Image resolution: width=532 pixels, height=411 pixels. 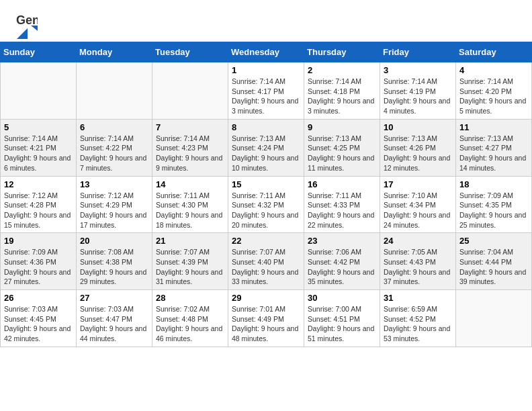 I want to click on day-info: Sunrise: 7:10 AMSunset: 4:34 PMDaylight:…, so click(x=418, y=211).